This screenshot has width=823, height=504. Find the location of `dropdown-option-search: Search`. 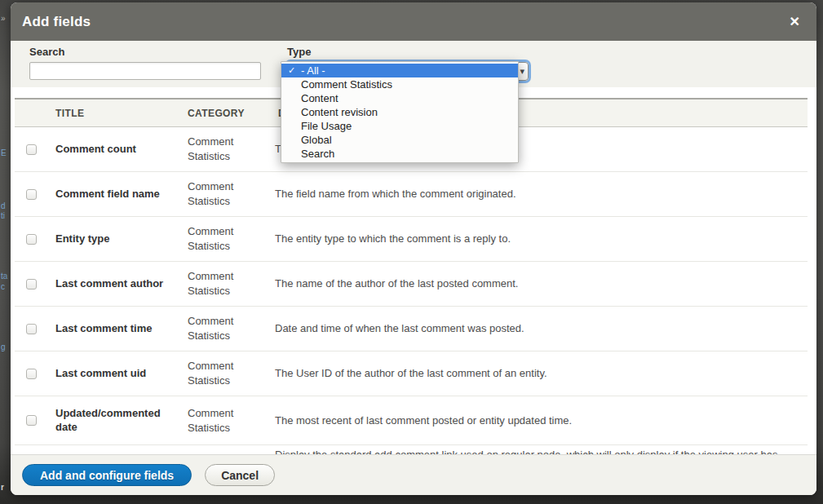

dropdown-option-search: Search is located at coordinates (400, 153).